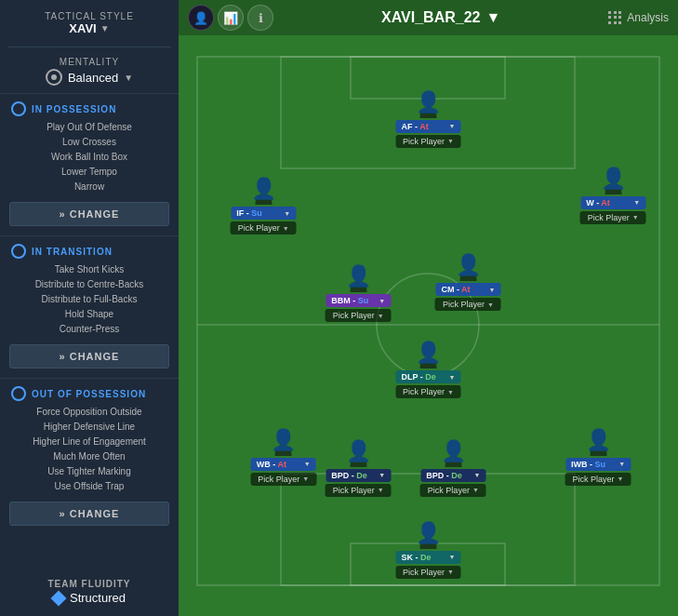 This screenshot has height=616, width=678. I want to click on player-card-lw: IF - Su▼Pick Player▼, so click(264, 206).